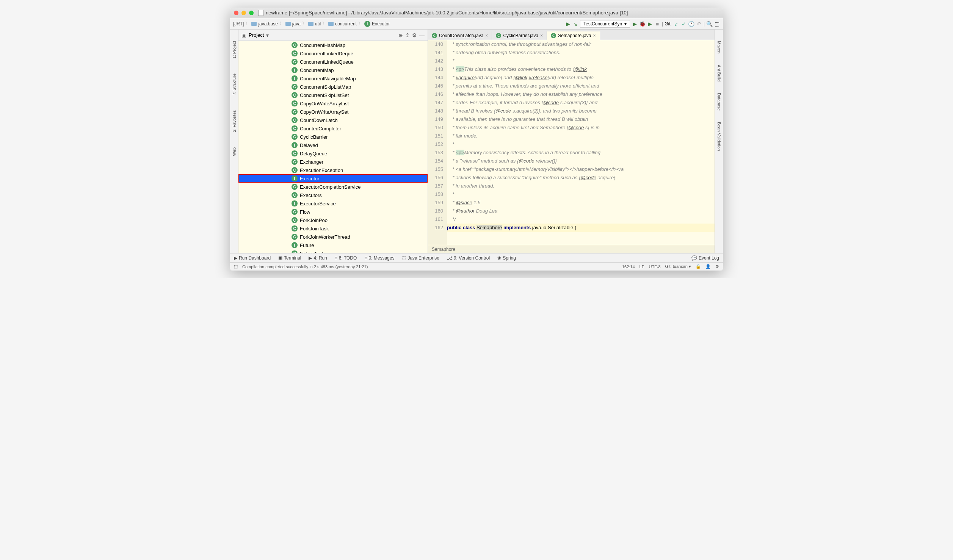 This screenshot has height=560, width=953. Describe the element at coordinates (460, 36) in the screenshot. I see `editor-tab-countdownlatch: CCountDownLatch.java×` at that location.